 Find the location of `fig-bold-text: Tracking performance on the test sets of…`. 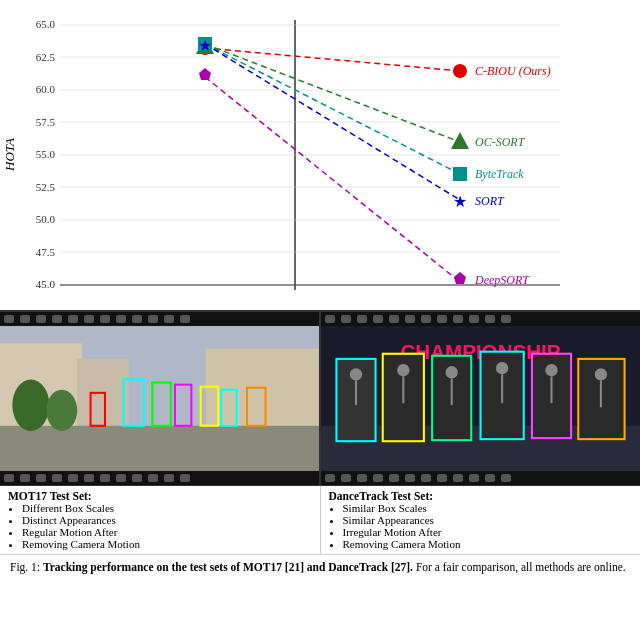

fig-bold-text: Tracking performance on the test sets of… is located at coordinates (228, 567).